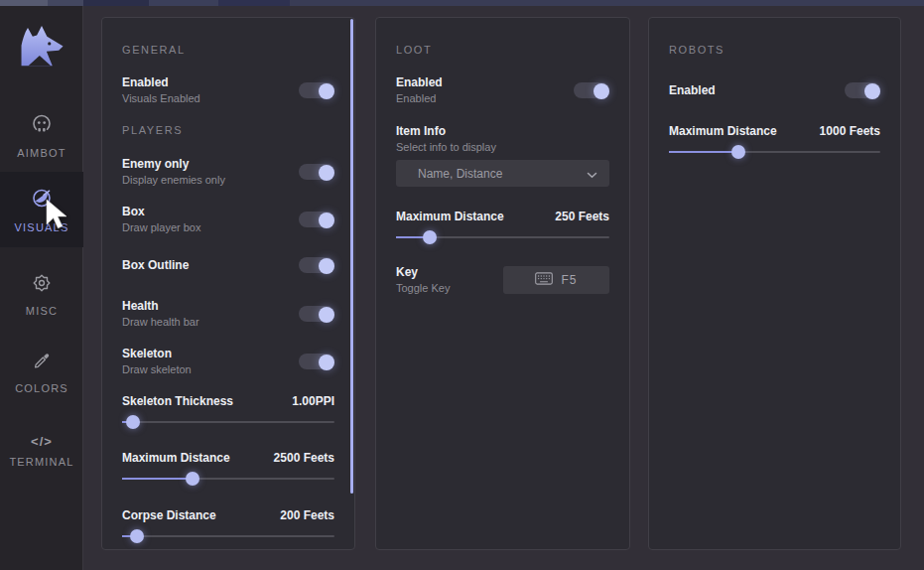 The image size is (924, 570). What do you see at coordinates (462, 3) in the screenshot?
I see `background-window-edge` at bounding box center [462, 3].